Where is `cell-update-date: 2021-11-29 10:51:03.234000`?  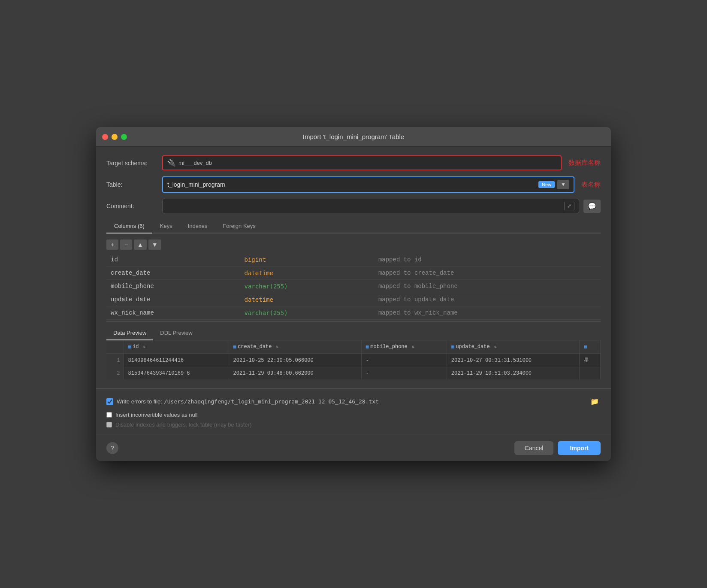 cell-update-date: 2021-11-29 10:51:03.234000 is located at coordinates (513, 373).